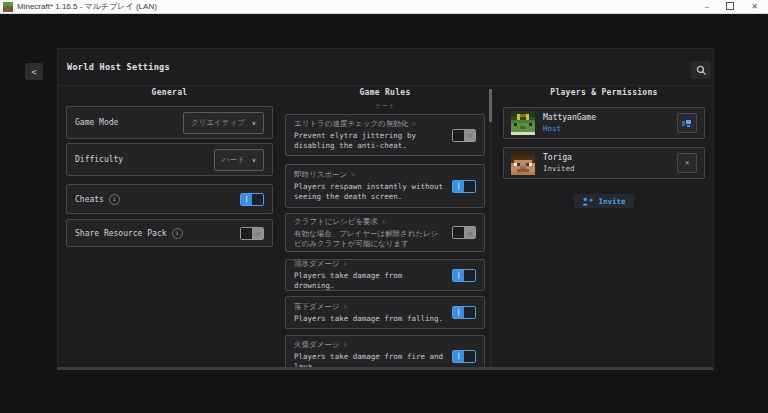 This screenshot has width=768, height=413. I want to click on player-status: Invited, so click(610, 168).